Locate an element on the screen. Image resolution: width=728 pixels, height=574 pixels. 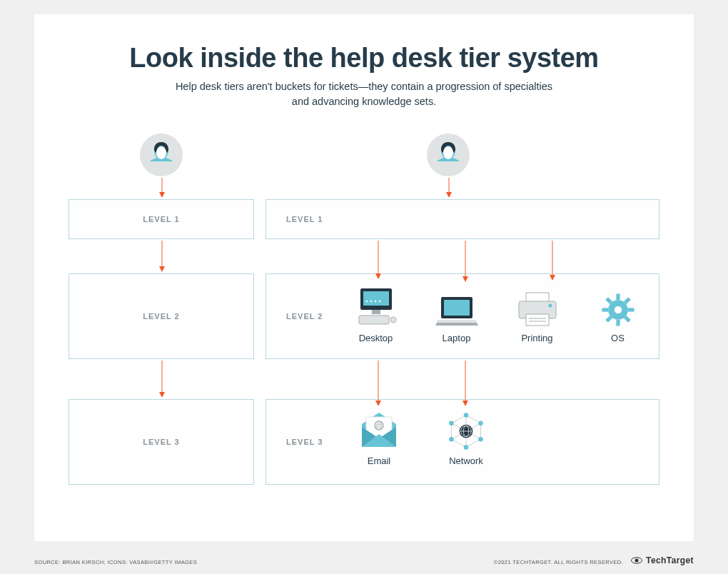
printing-label: Printing is located at coordinates (537, 338).